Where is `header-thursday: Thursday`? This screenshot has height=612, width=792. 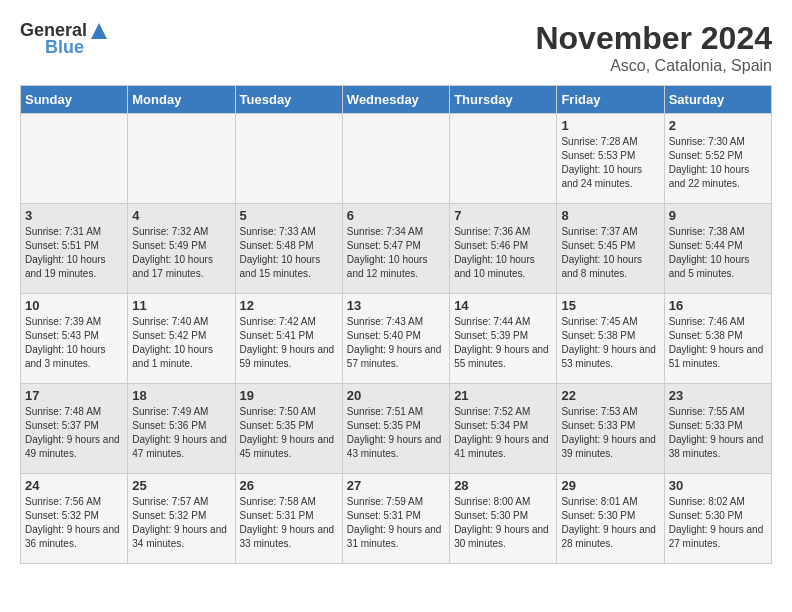
header-thursday: Thursday is located at coordinates (504, 100).